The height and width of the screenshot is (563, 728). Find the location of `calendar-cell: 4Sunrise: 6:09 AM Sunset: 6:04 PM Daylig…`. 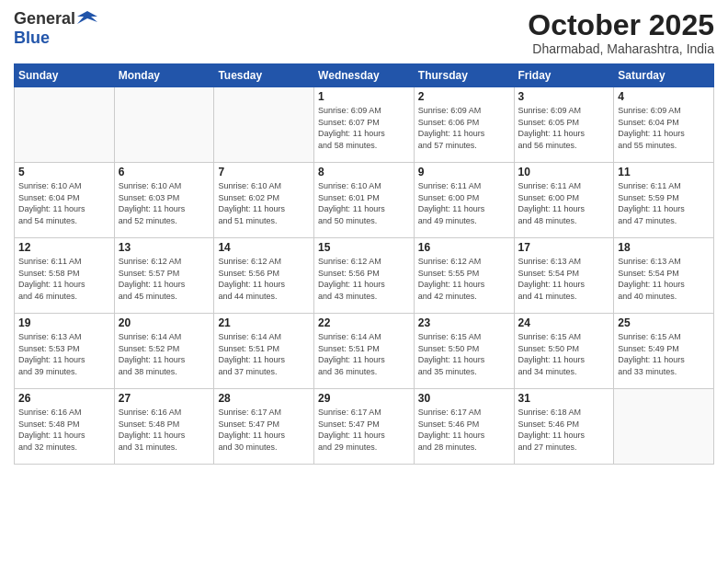

calendar-cell: 4Sunrise: 6:09 AM Sunset: 6:04 PM Daylig… is located at coordinates (664, 125).